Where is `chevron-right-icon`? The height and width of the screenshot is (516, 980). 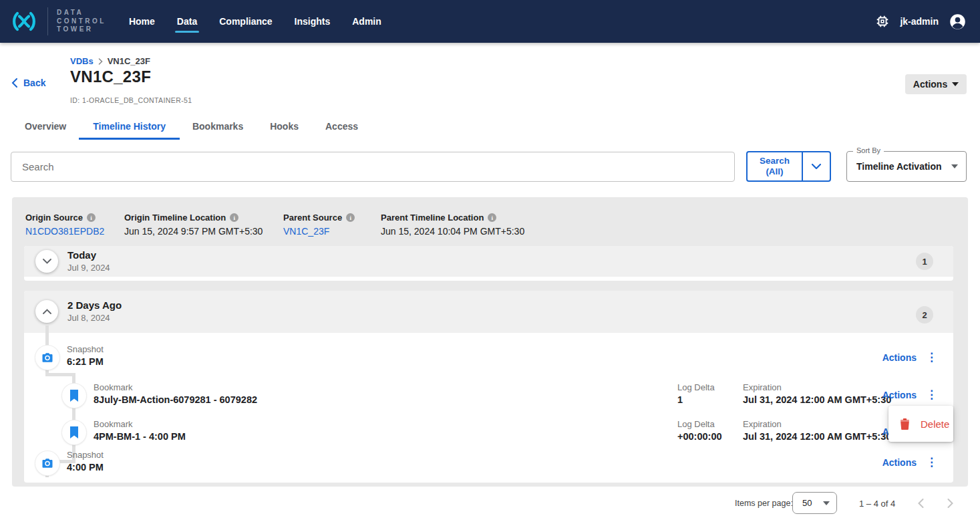 chevron-right-icon is located at coordinates (100, 61).